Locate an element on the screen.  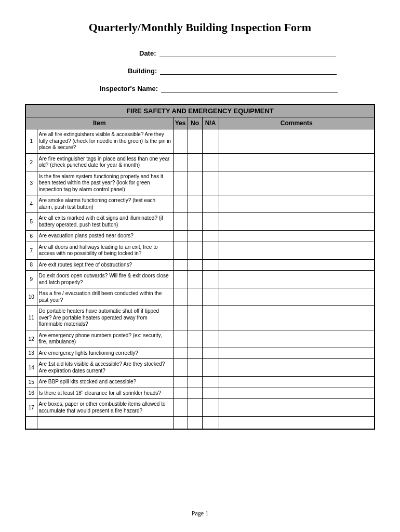
building-input-line is located at coordinates (248, 71).